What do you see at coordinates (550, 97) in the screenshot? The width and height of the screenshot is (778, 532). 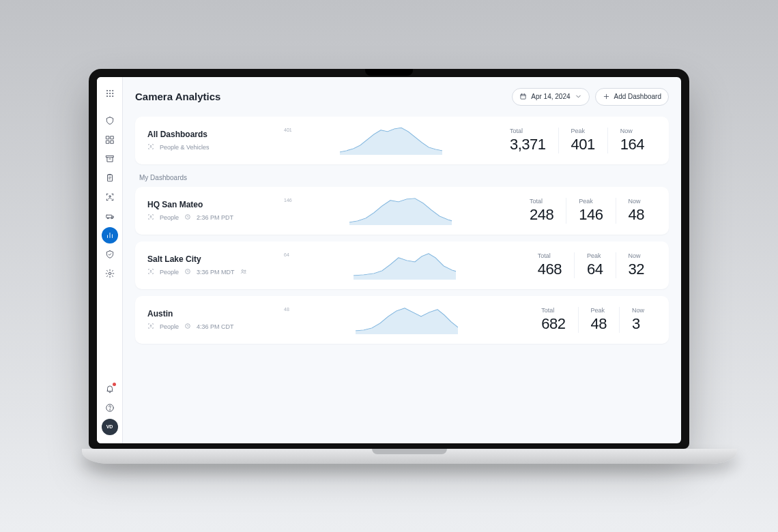 I see `date-picker: Apr 14, 2024` at bounding box center [550, 97].